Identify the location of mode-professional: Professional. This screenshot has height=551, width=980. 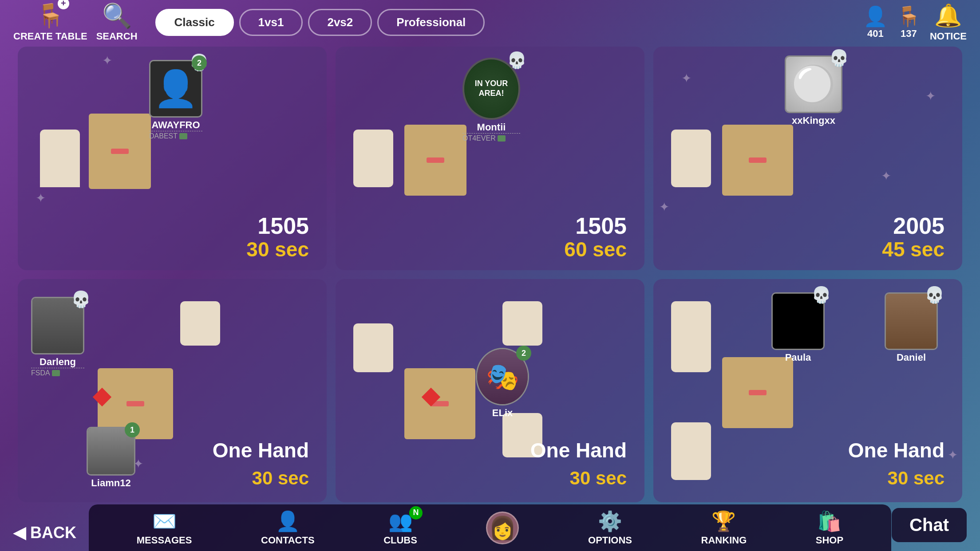
(431, 22).